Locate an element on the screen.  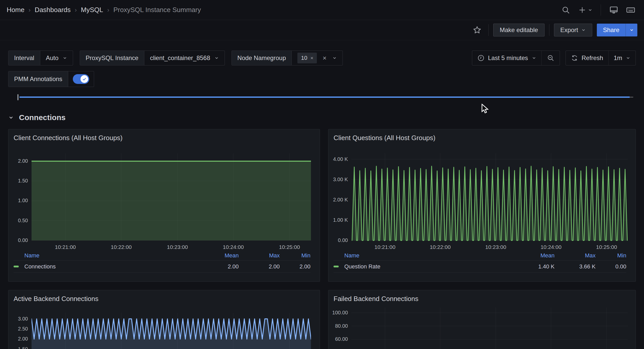
top-nav: Home › Dashboards › MySQL › ProxySQL Ins… is located at coordinates (322, 10).